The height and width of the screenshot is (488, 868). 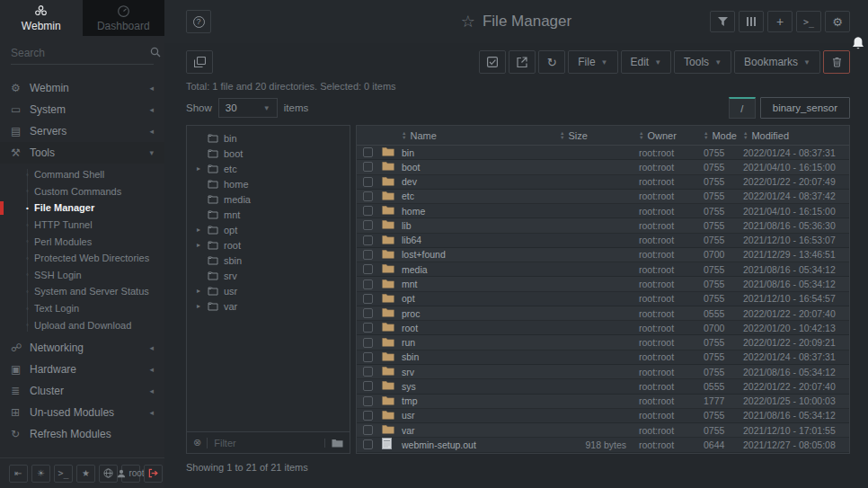 What do you see at coordinates (522, 62) in the screenshot?
I see `share-button` at bounding box center [522, 62].